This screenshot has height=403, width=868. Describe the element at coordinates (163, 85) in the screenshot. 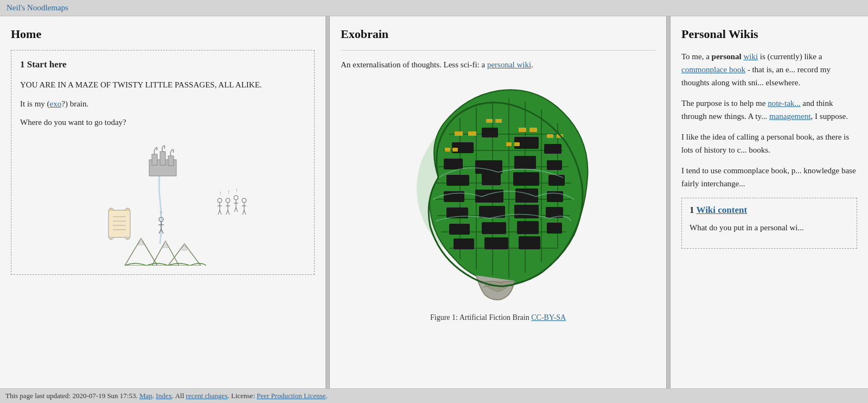

I see `maze-text: YOU ARE IN A MAZE OF TWISTY LITTLE PASSA…` at that location.